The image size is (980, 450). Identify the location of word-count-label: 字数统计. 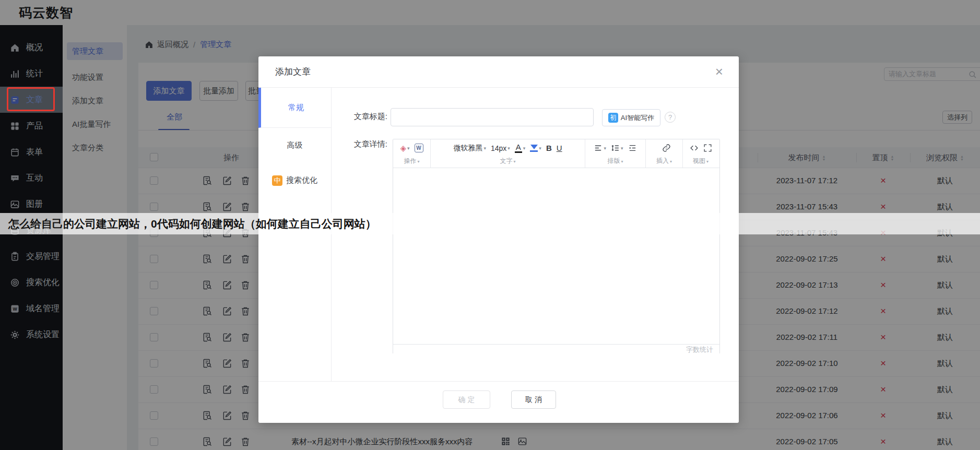
(557, 349).